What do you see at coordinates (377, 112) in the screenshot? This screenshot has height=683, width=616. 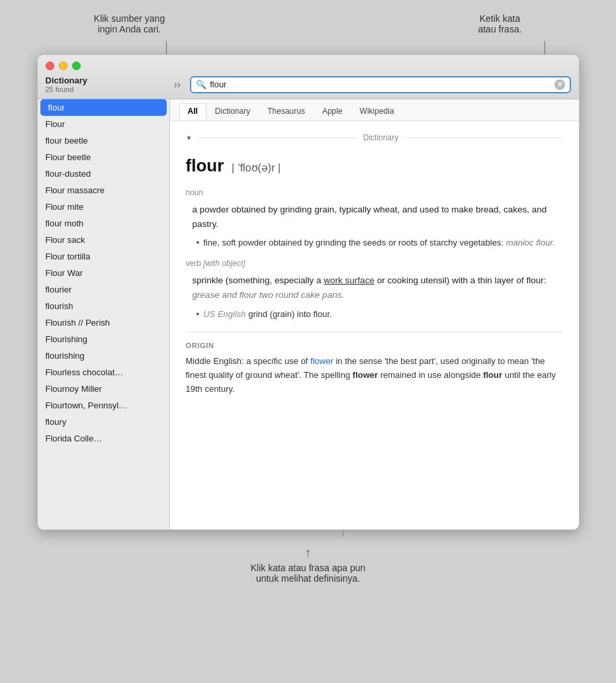 I see `tab-wikipedia: Wikipedia` at bounding box center [377, 112].